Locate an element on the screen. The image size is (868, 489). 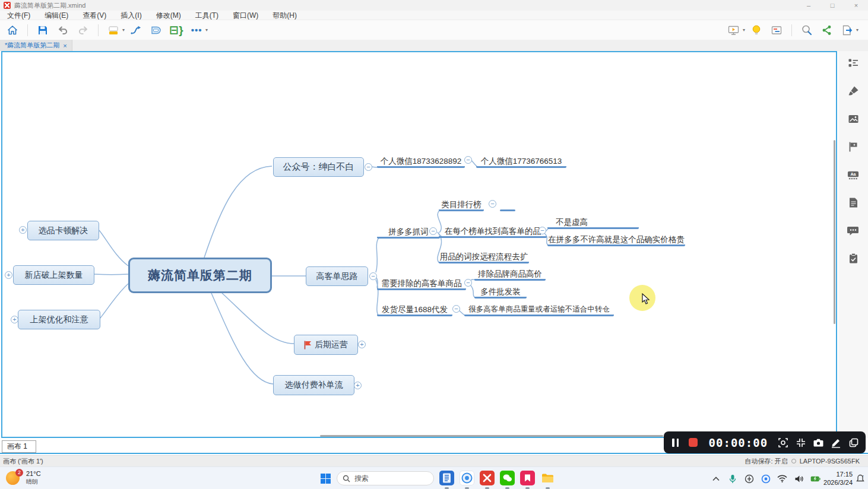
marker-panel-button is located at coordinates (853, 147).